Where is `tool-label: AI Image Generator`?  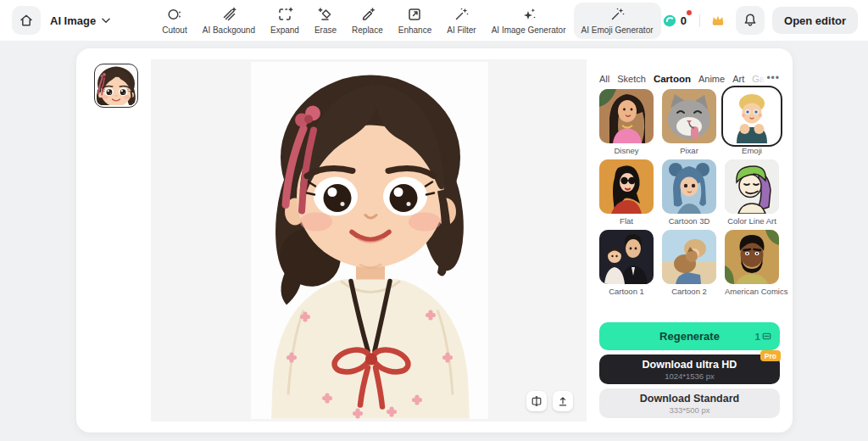
tool-label: AI Image Generator is located at coordinates (529, 31).